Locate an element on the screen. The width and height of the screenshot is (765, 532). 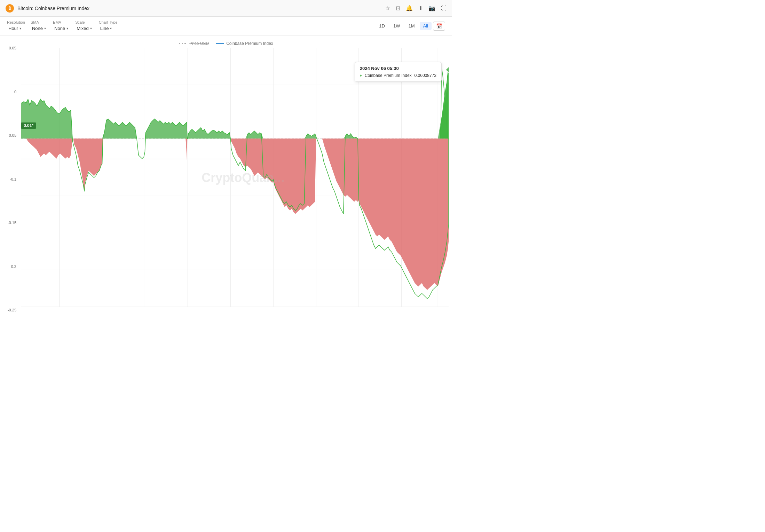
toolbar-right: 1D 1W 1M All 📅 is located at coordinates (410, 26).